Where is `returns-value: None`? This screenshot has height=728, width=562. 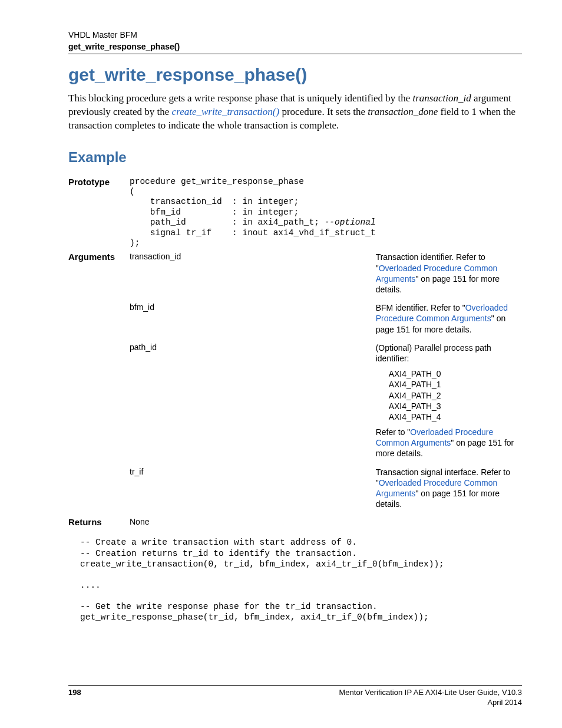
returns-value: None is located at coordinates (253, 522).